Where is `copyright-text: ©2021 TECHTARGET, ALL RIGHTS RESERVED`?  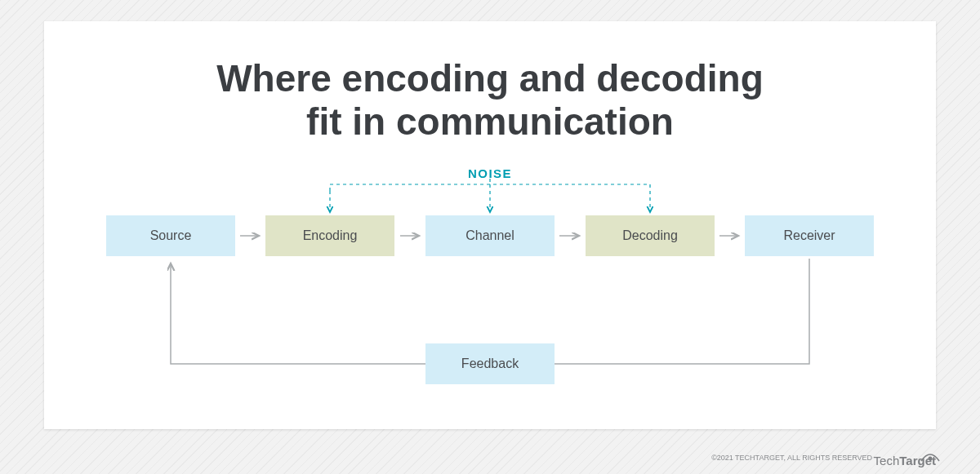 copyright-text: ©2021 TECHTARGET, ALL RIGHTS RESERVED is located at coordinates (792, 458).